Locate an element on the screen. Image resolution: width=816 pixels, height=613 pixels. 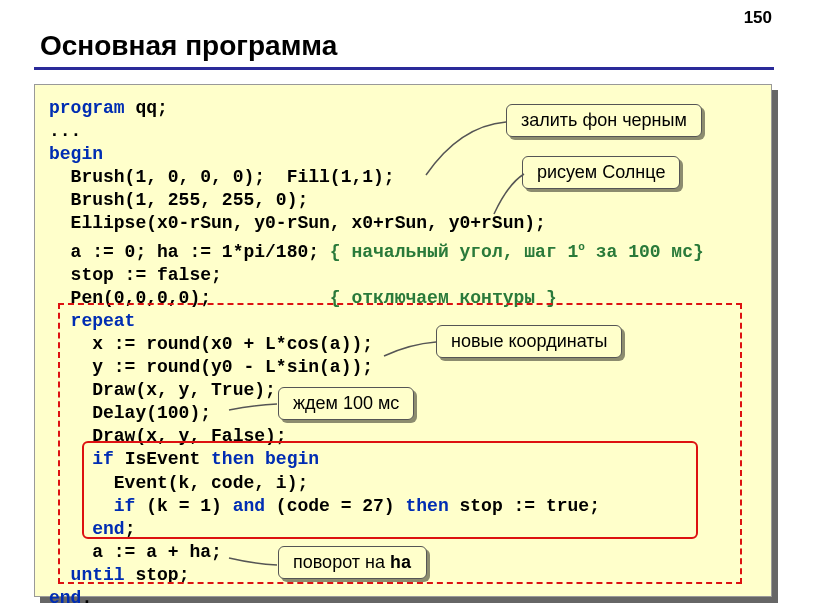
kw-if2: if is located at coordinates (125, 506).